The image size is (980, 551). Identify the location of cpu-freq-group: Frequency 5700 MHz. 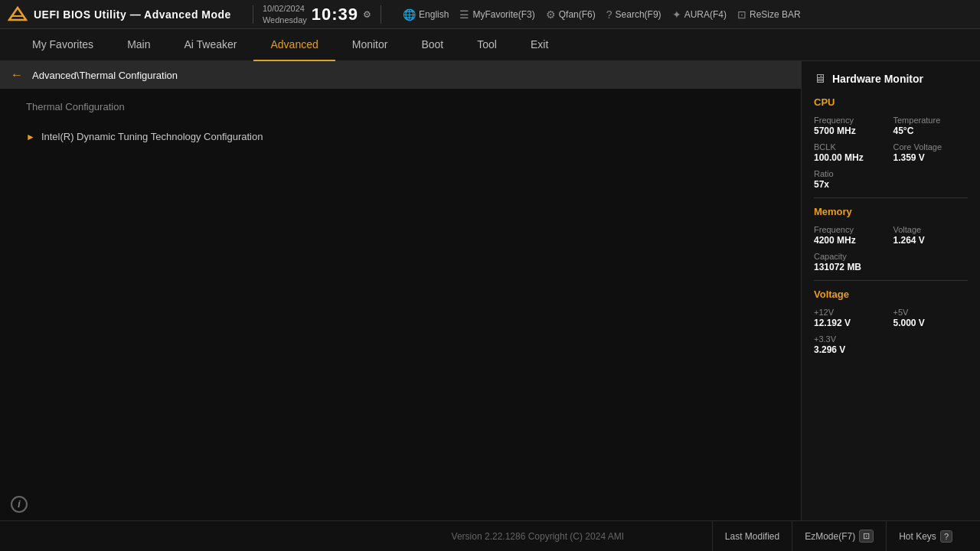
(851, 126).